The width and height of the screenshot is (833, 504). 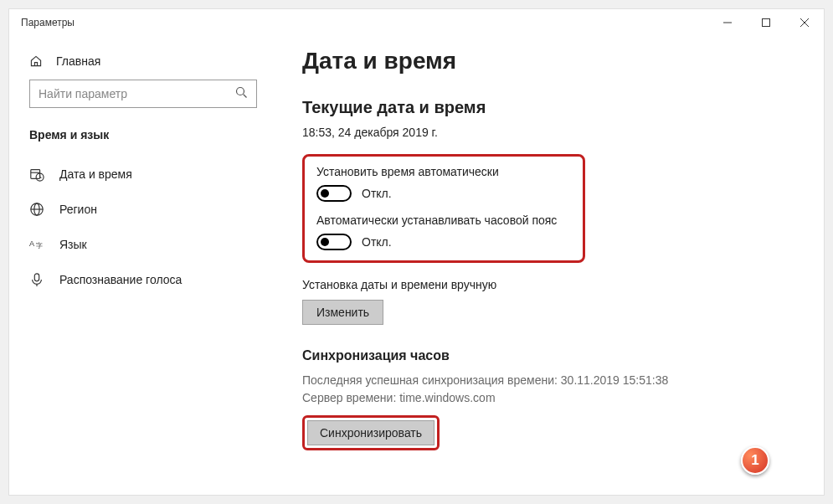 I want to click on auto-tz-toggle, so click(x=334, y=242).